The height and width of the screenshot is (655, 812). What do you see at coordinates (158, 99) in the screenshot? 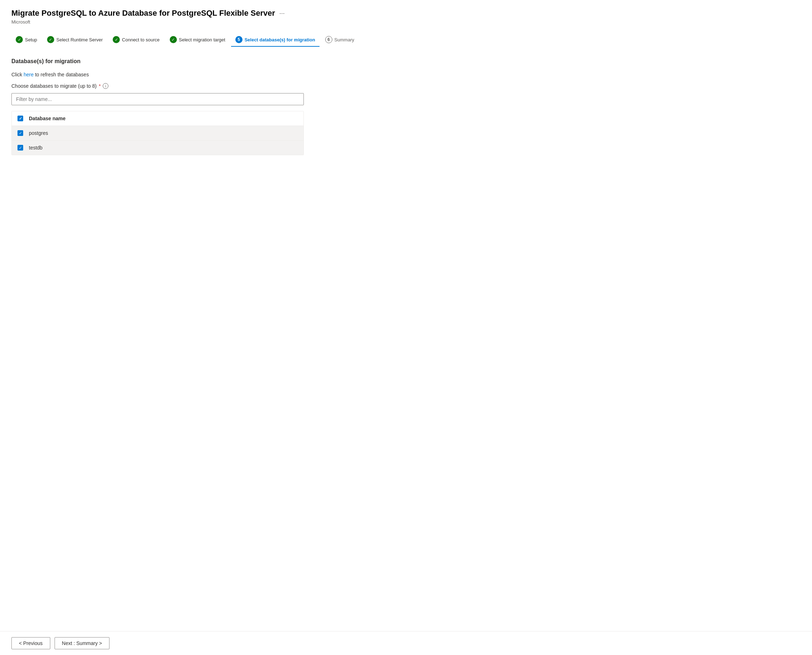
I see `filter-input` at bounding box center [158, 99].